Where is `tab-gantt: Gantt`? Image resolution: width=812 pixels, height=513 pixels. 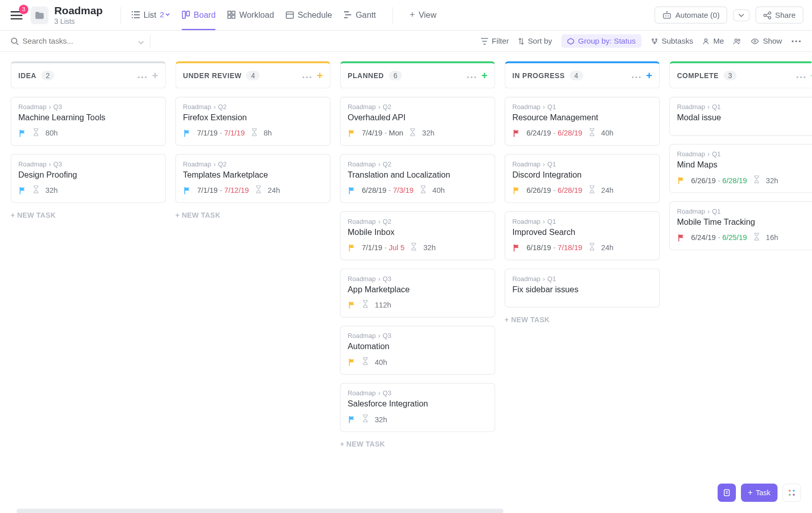
tab-gantt: Gantt is located at coordinates (360, 15).